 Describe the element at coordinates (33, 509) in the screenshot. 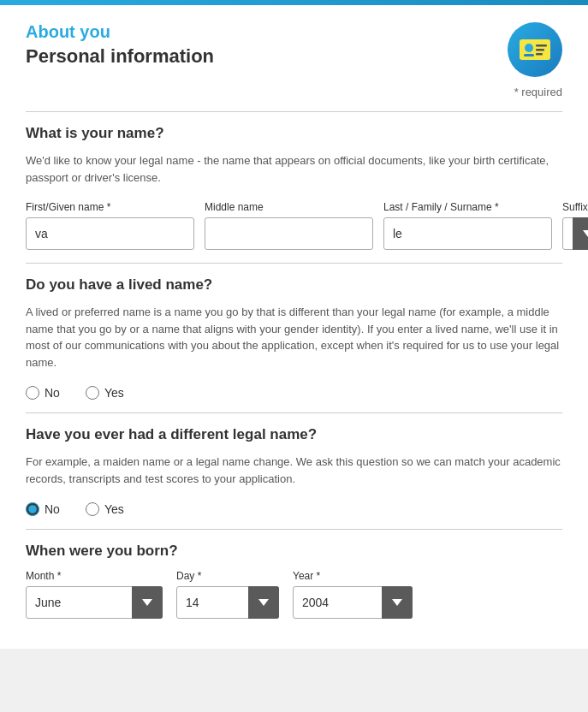

I see `different-legal-name-no-radio` at that location.